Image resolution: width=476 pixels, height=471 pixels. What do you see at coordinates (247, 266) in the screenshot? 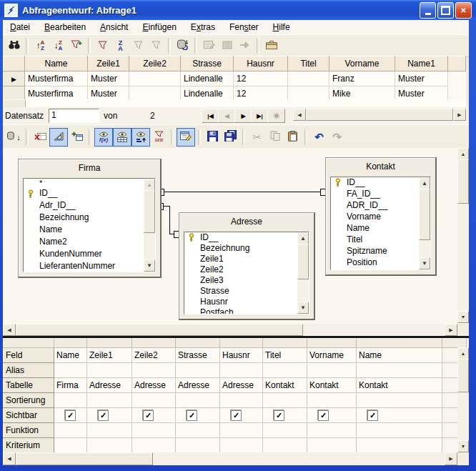
I see `table-panel-adresse: Adresse ID__ Bezeichnung Zeile1 Zeile2 Z…` at bounding box center [247, 266].